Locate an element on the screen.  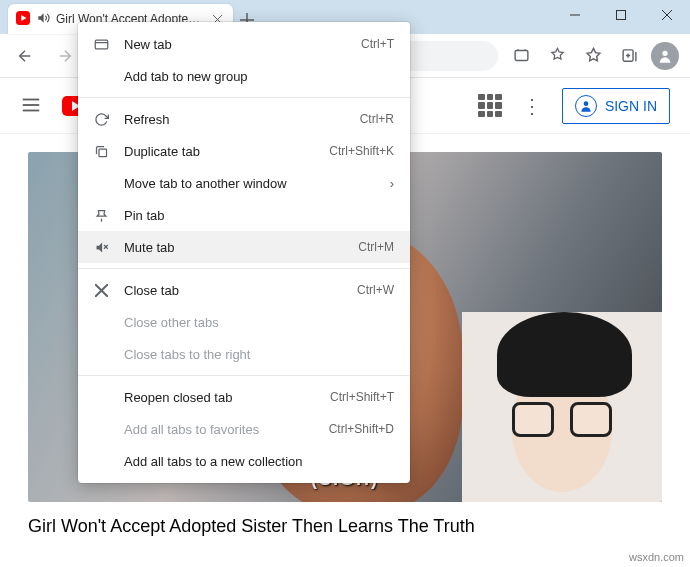
read-aloud-button is located at coordinates (557, 56).